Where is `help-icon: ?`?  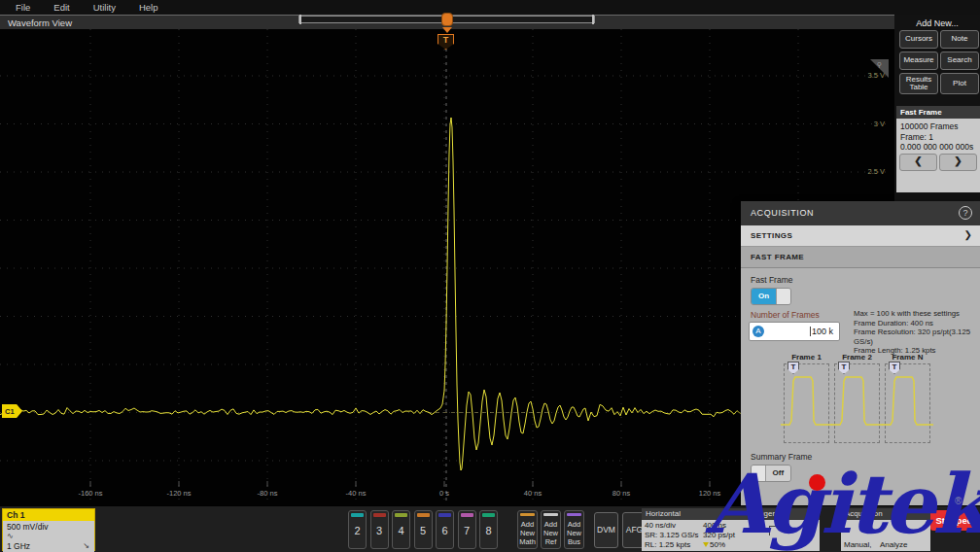 help-icon: ? is located at coordinates (965, 213).